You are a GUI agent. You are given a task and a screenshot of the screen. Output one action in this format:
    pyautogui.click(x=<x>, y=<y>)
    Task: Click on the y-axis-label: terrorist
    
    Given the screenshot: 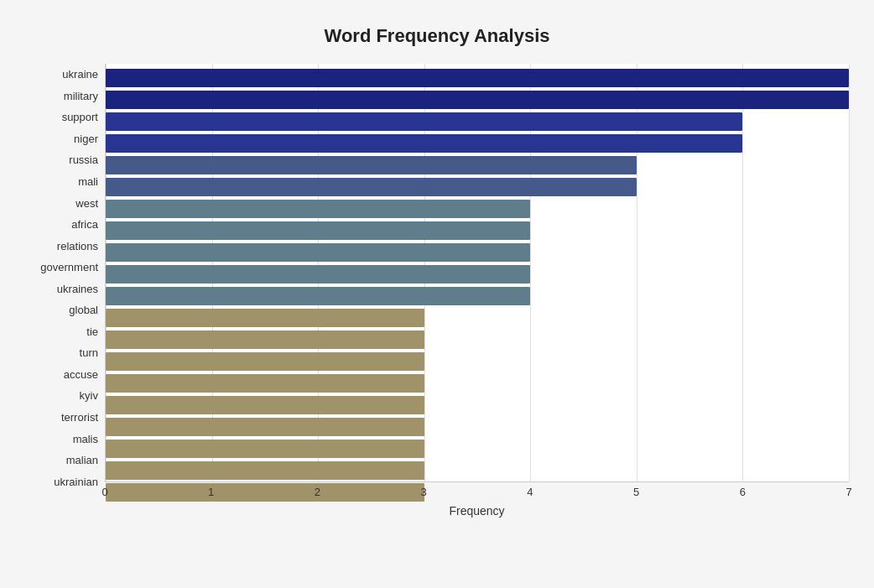 What is the action you would take?
    pyautogui.click(x=80, y=418)
    